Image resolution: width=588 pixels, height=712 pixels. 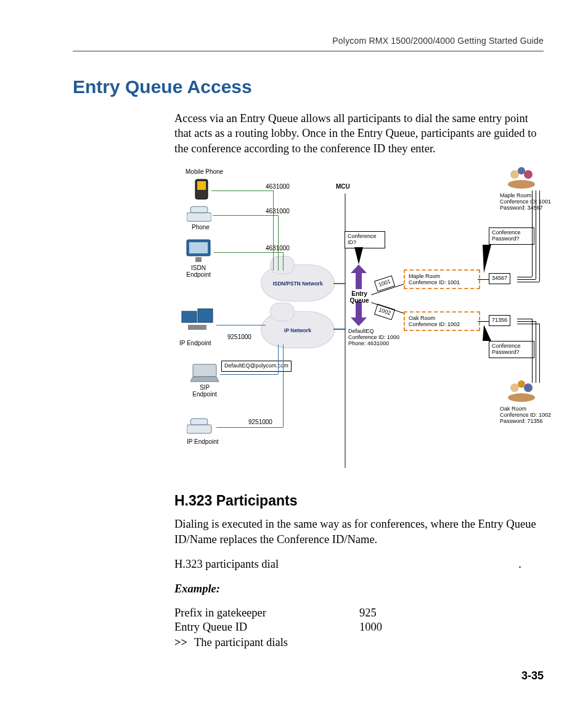 I want to click on conference-room-icon, so click(x=521, y=391).